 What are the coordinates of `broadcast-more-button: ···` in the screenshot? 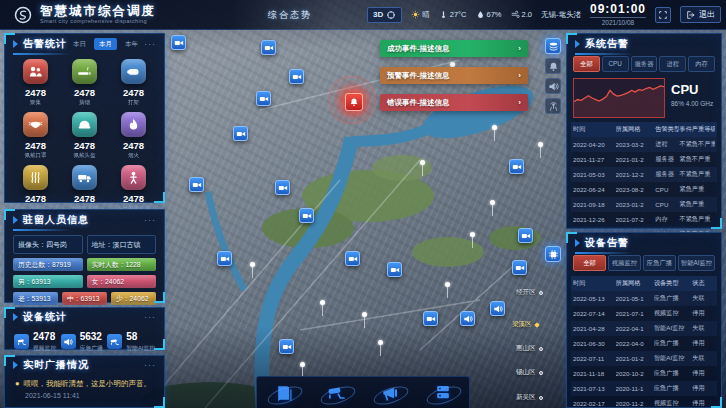 It's located at (150, 365).